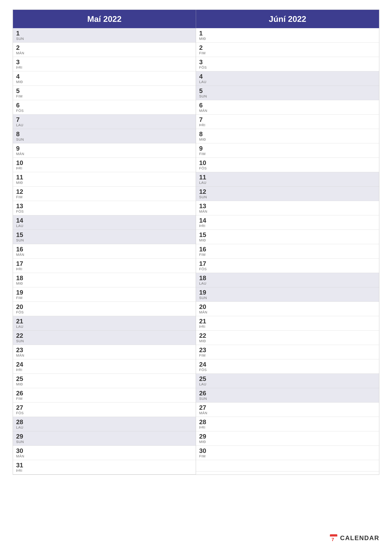 This screenshot has width=392, height=555. I want to click on footer: 7 CALENDAR, so click(354, 538).